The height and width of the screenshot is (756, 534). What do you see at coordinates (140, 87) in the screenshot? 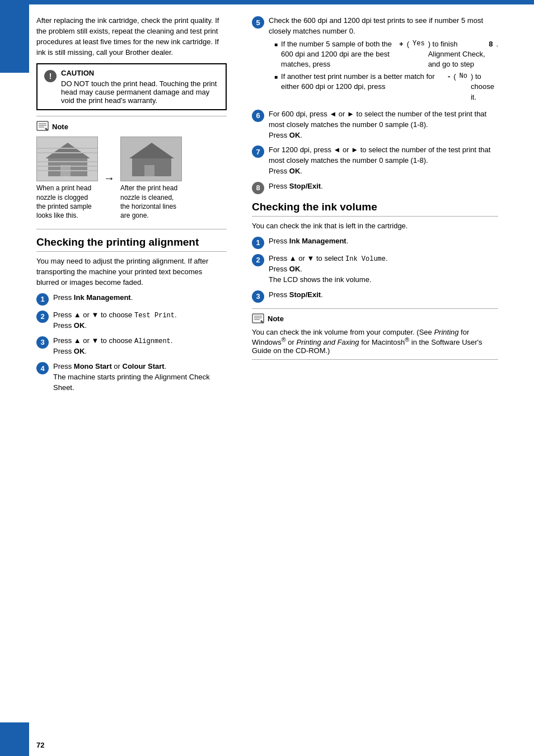
I see `caution-content: CAUTION DO NOT touch the print head. Tou…` at bounding box center [140, 87].